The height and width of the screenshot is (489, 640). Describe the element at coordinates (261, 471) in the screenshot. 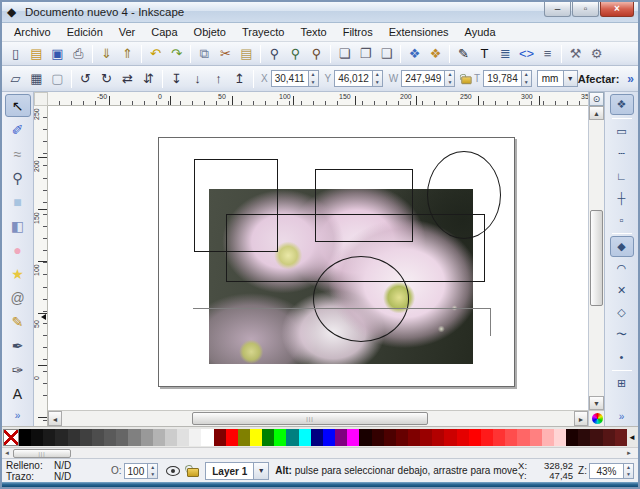

I see `layer-dropdown-arrow-icon: ▼` at that location.